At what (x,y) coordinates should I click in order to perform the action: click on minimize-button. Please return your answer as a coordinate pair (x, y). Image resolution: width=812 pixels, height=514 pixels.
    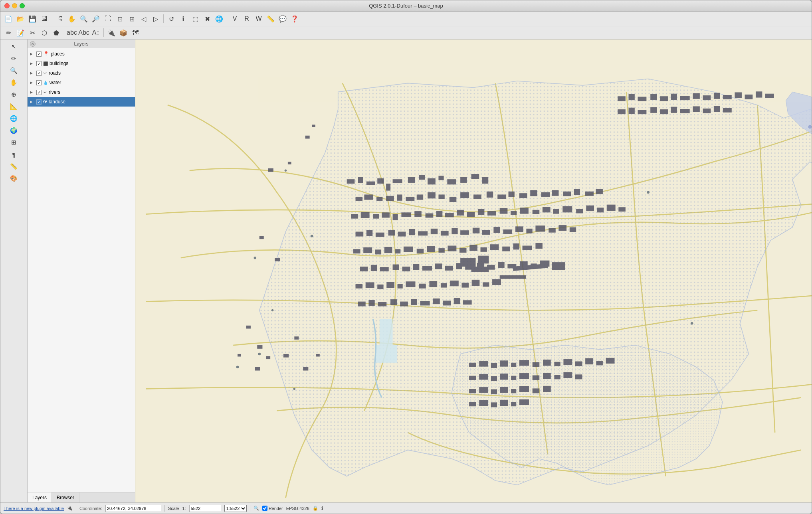
    Looking at the image, I should click on (14, 6).